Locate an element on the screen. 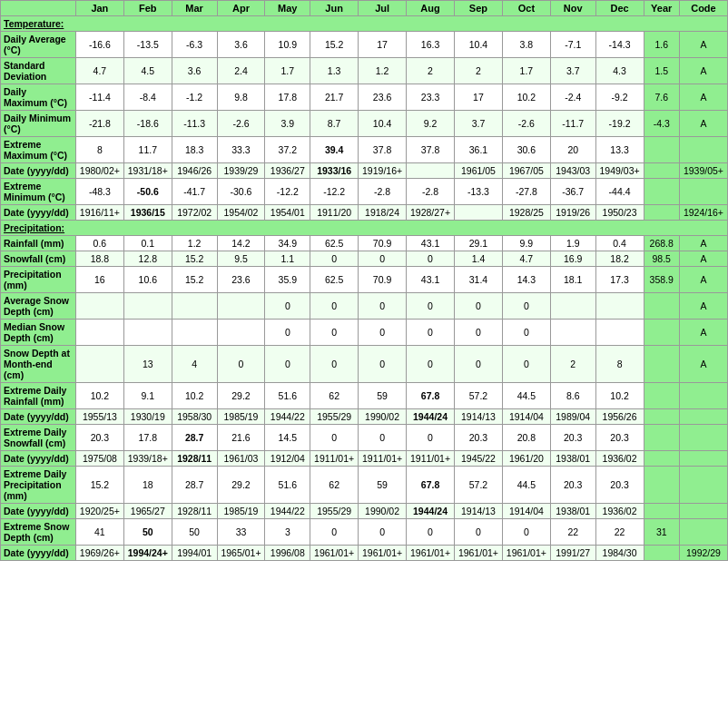 The height and width of the screenshot is (708, 728). data-cell: 14.5 is located at coordinates (288, 438).